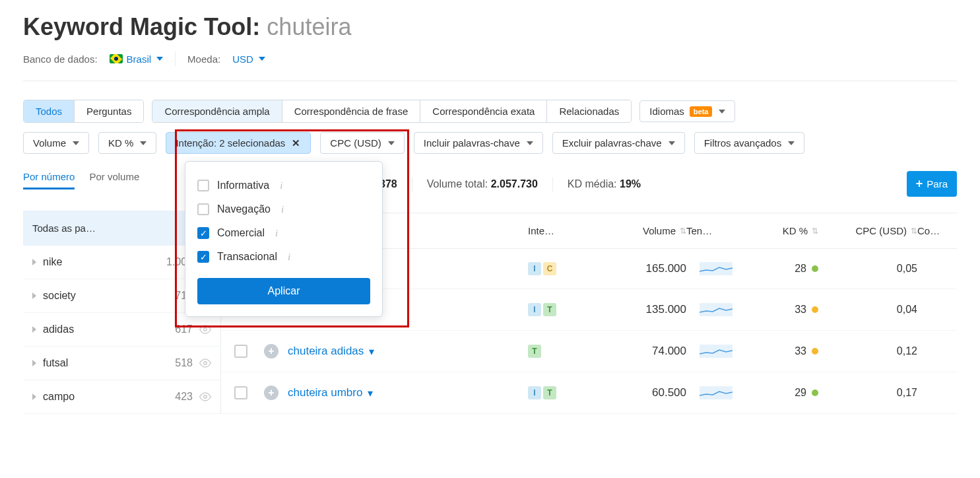 The image size is (980, 478). Describe the element at coordinates (139, 59) in the screenshot. I see `db-value: Brasil` at that location.